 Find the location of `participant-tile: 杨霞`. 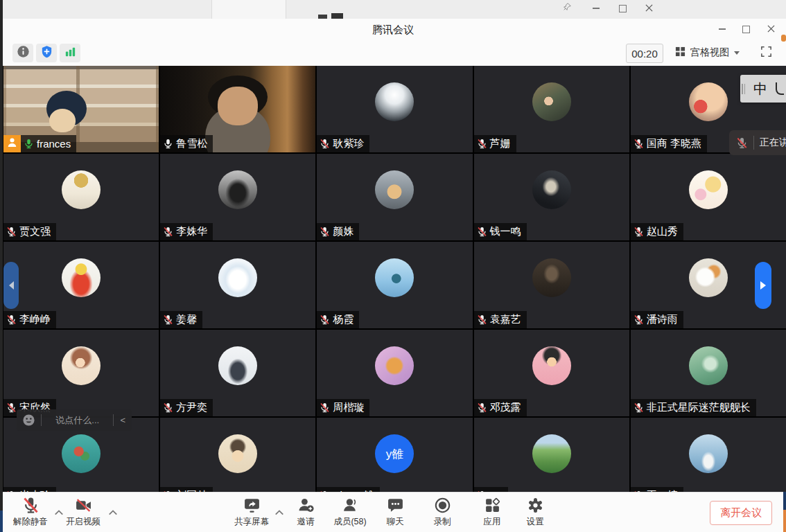

participant-tile: 杨霞 is located at coordinates (394, 285).